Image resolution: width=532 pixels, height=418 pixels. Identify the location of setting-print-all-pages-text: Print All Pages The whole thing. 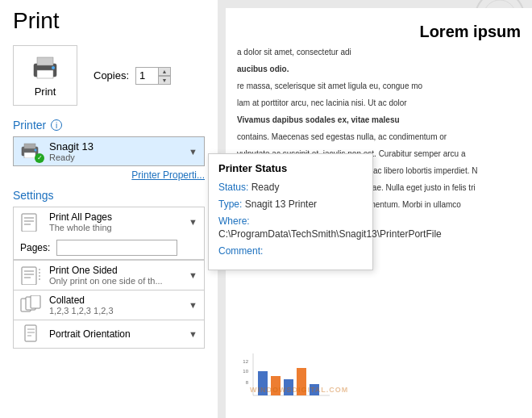
(116, 222).